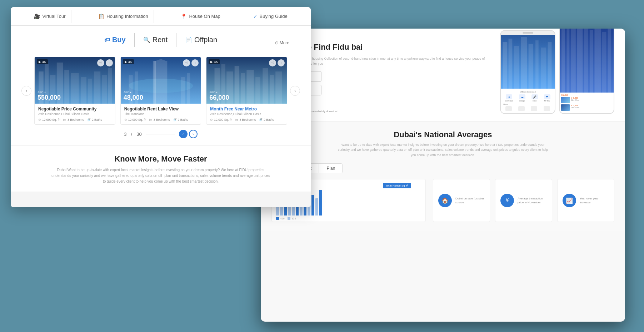 This screenshot has height=332, width=644. What do you see at coordinates (186, 63) in the screenshot?
I see `card-favorite-btn-2: ♡` at bounding box center [186, 63].